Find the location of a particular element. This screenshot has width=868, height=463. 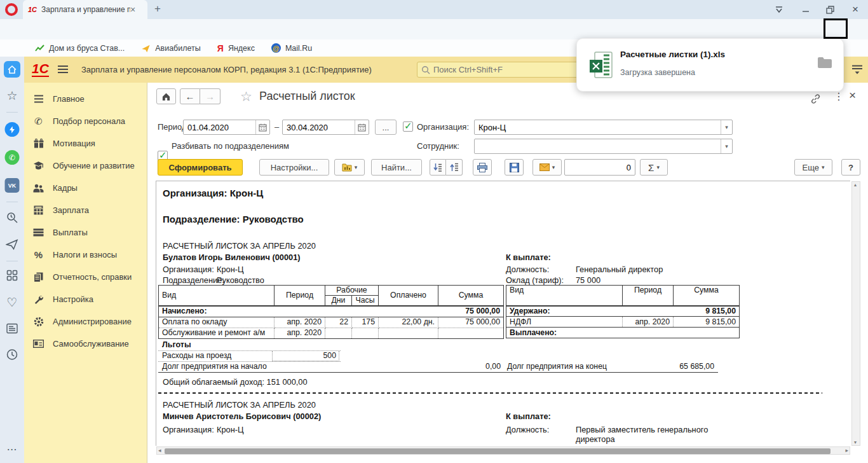

send-to-device-icon is located at coordinates (12, 244).